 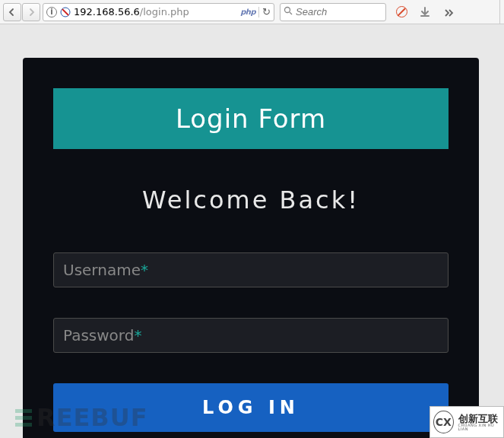 What do you see at coordinates (502, 12) in the screenshot?
I see `hamburger-menu-icon` at bounding box center [502, 12].